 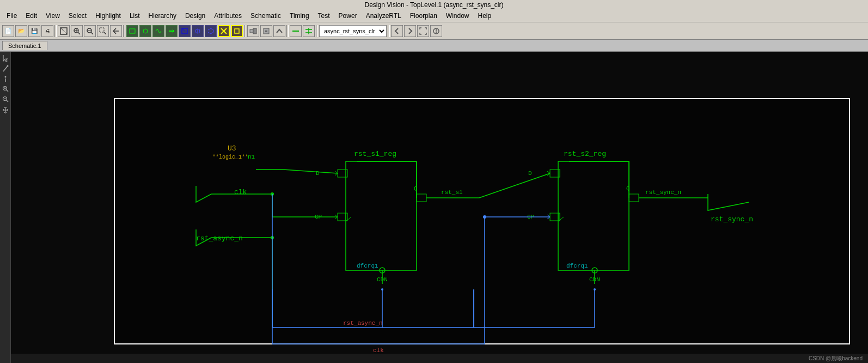 I want to click on menu-hierarchy: Hierarchy, so click(x=162, y=16).